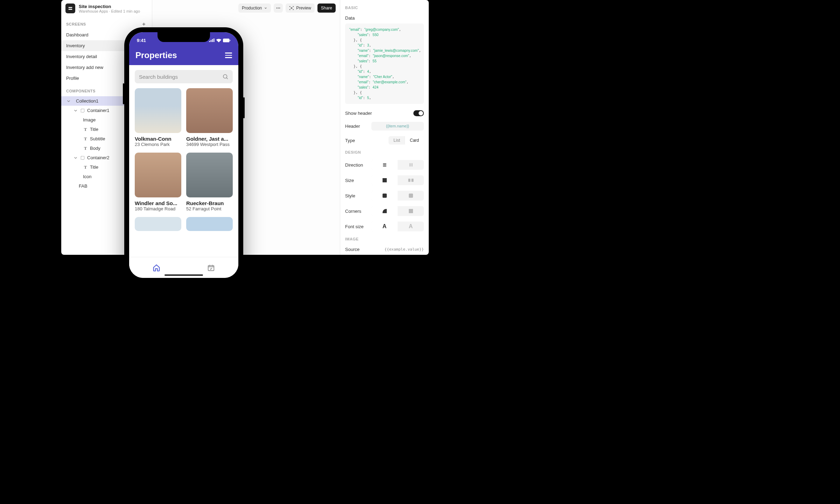 The width and height of the screenshot is (840, 504). Describe the element at coordinates (184, 77) in the screenshot. I see `search-input: Search buildings` at that location.